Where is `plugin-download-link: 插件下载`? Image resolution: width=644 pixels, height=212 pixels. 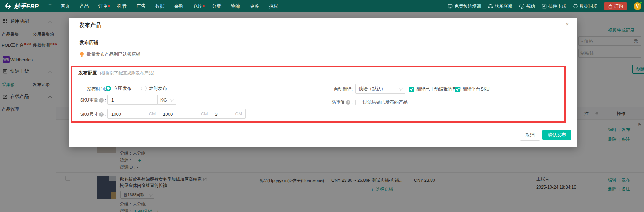 plugin-download-link: 插件下载 is located at coordinates (554, 6).